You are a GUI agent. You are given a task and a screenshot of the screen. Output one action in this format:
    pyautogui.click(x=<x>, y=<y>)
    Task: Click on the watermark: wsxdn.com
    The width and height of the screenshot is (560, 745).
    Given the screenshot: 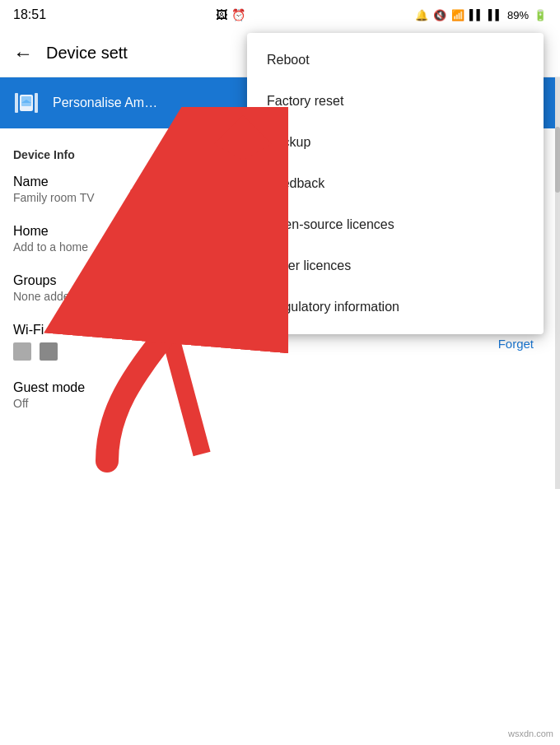 What is the action you would take?
    pyautogui.click(x=530, y=733)
    